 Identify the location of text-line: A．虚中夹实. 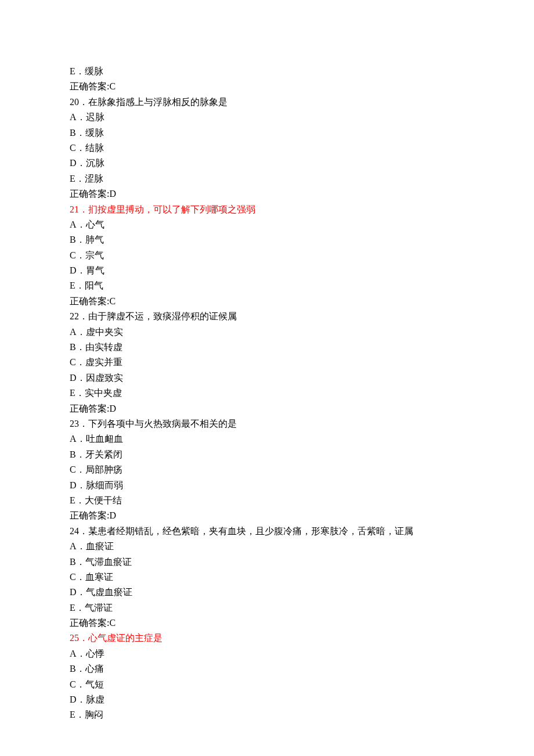
(267, 332).